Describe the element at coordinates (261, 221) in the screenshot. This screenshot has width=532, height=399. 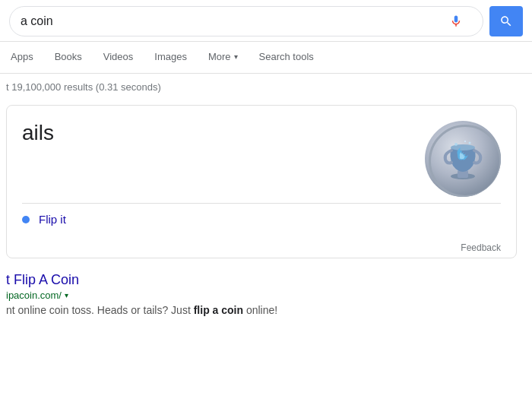
I see `flip-it-row: Flip it` at that location.